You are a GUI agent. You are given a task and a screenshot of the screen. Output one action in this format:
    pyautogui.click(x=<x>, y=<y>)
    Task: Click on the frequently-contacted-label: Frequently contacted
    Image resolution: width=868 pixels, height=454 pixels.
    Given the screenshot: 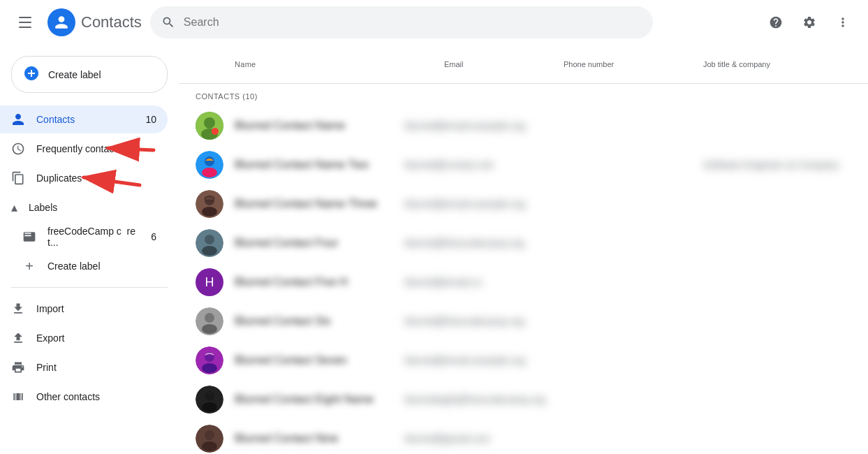 What is the action you would take?
    pyautogui.click(x=96, y=149)
    